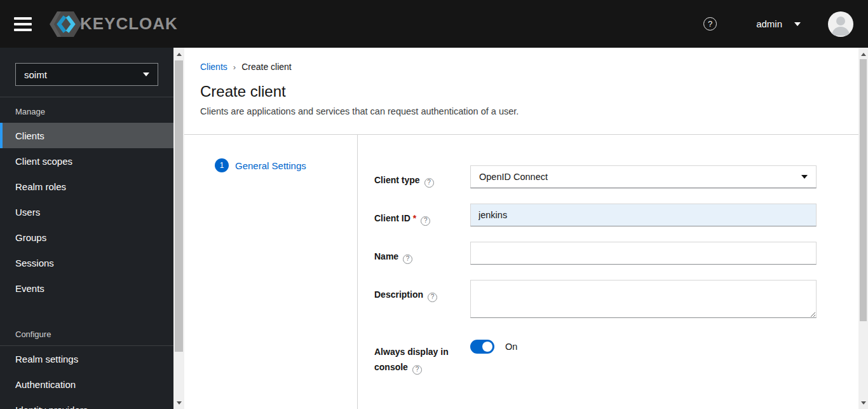 The height and width of the screenshot is (409, 868). What do you see at coordinates (422, 300) in the screenshot?
I see `description-label: Description?` at bounding box center [422, 300].